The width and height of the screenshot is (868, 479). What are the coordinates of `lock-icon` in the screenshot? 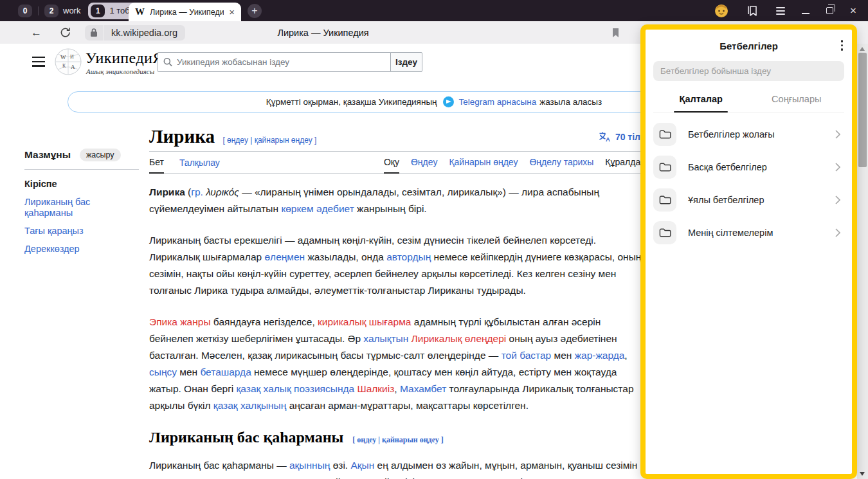 It's located at (94, 32).